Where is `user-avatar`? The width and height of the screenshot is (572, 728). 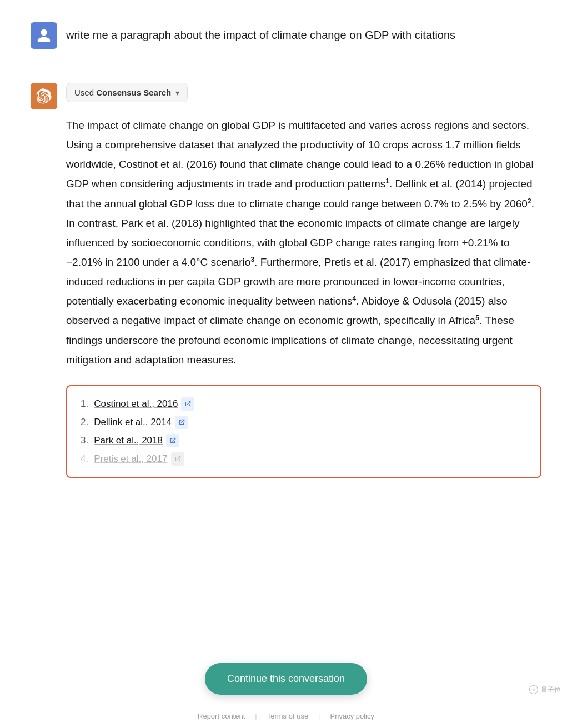 user-avatar is located at coordinates (44, 36).